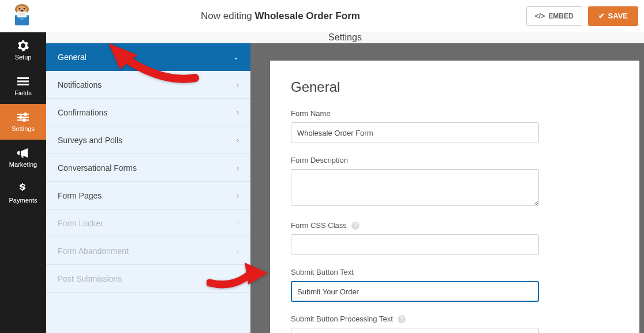 The width and height of the screenshot is (644, 333). I want to click on sidebar-item-form-abandonment: Form Abandonment ›, so click(148, 251).